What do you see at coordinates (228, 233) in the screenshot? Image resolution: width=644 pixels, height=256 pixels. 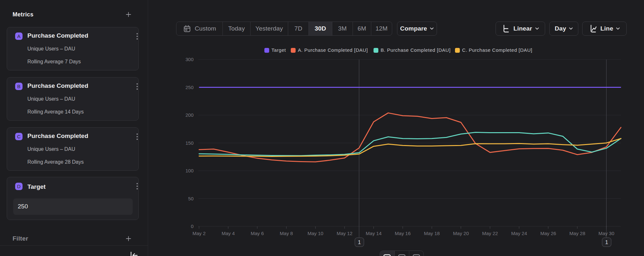 I see `svg-text: May 4` at bounding box center [228, 233].